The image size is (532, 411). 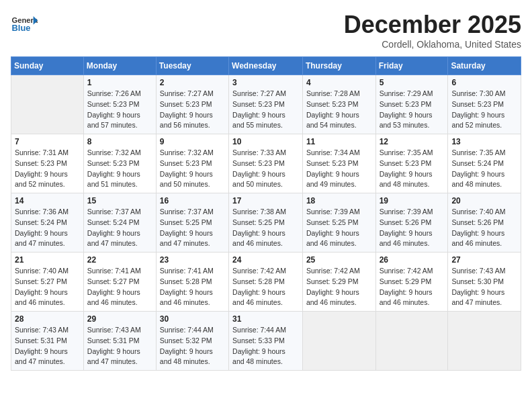 What do you see at coordinates (266, 66) in the screenshot?
I see `header-wednesday: Wednesday` at bounding box center [266, 66].